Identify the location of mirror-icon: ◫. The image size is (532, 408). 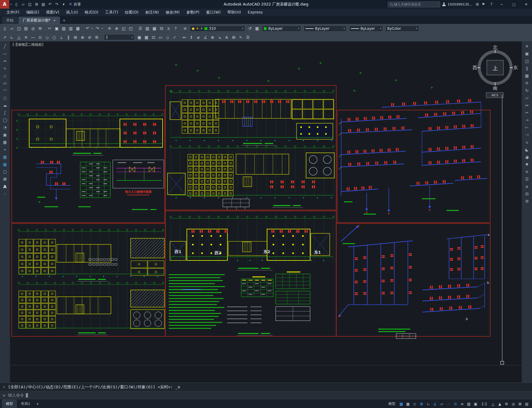
(527, 61).